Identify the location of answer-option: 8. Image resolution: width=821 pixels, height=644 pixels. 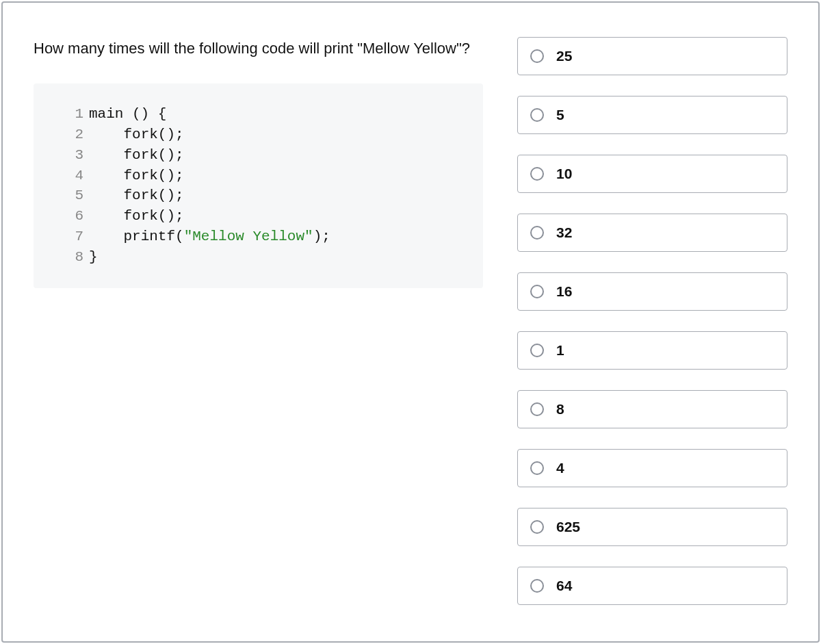
(653, 409).